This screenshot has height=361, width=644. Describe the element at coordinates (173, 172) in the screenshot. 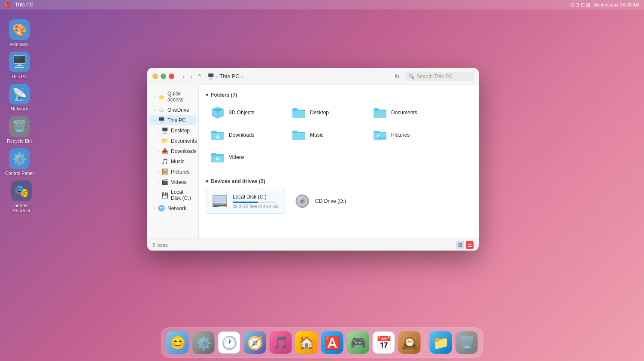

I see `sidebar-item-pictures: › 🖼️ Pictures` at that location.